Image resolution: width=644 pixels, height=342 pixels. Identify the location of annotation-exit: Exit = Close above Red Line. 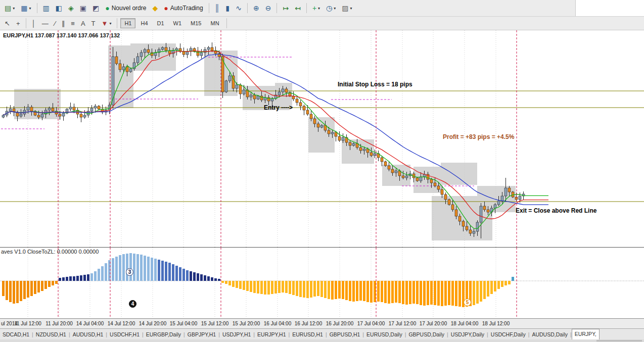
(556, 211).